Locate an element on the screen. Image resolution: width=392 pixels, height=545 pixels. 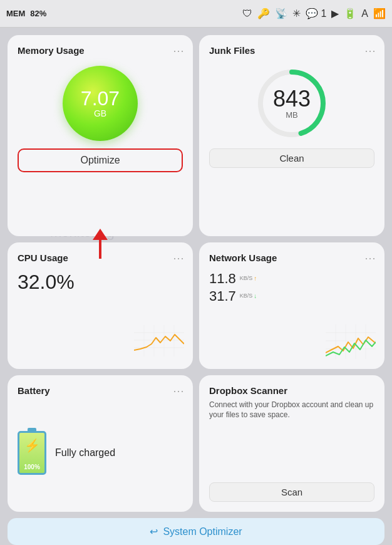
mem-label: MEM is located at coordinates (16, 14).